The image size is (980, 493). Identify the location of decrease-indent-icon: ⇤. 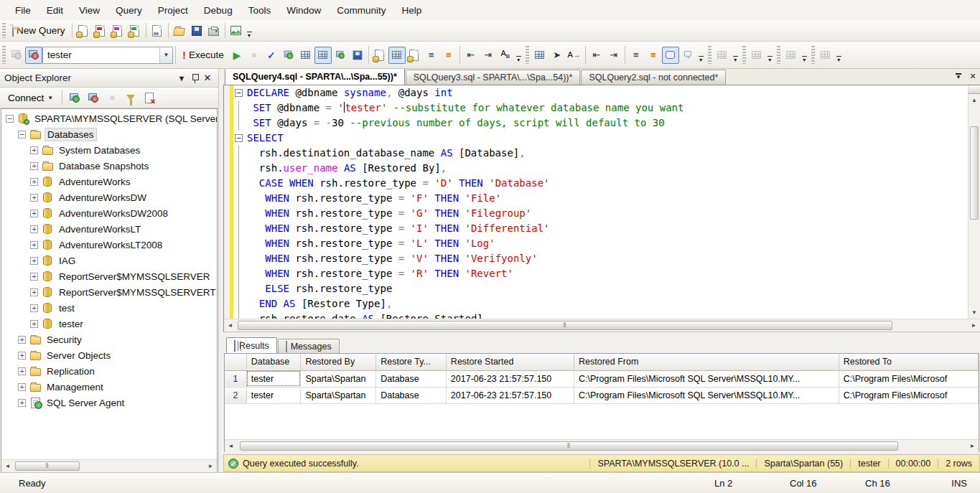
(471, 55).